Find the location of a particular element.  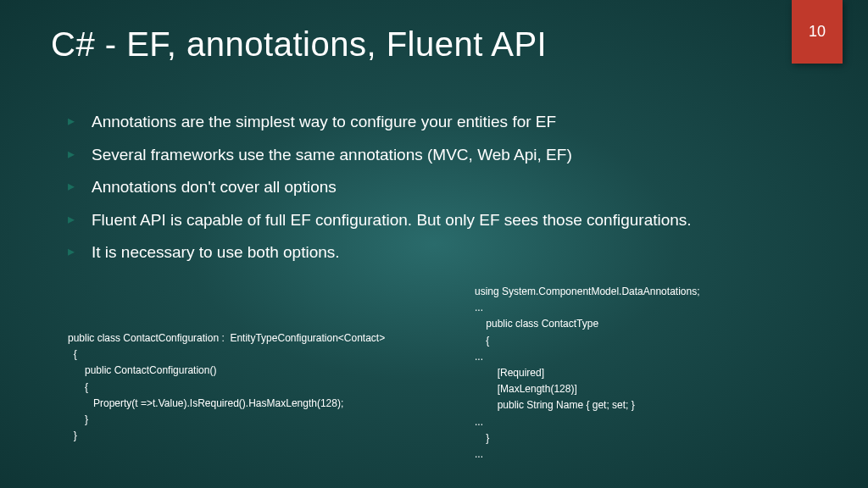

slide-title: C# - EF, annotations, Fluent API is located at coordinates (298, 44).